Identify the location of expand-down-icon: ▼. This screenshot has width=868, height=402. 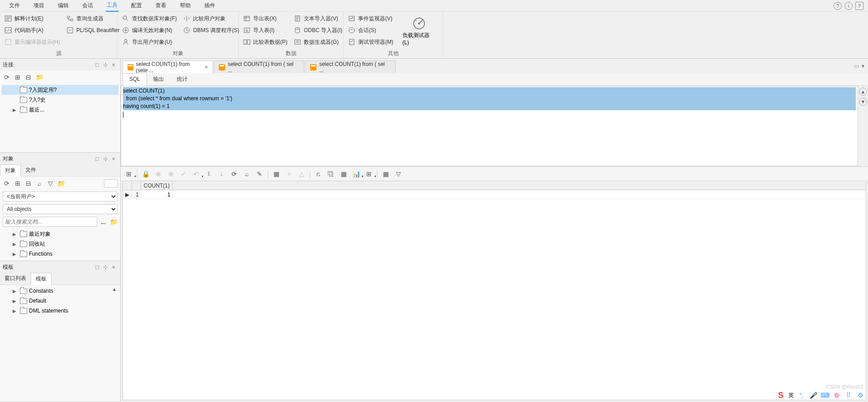
(863, 102).